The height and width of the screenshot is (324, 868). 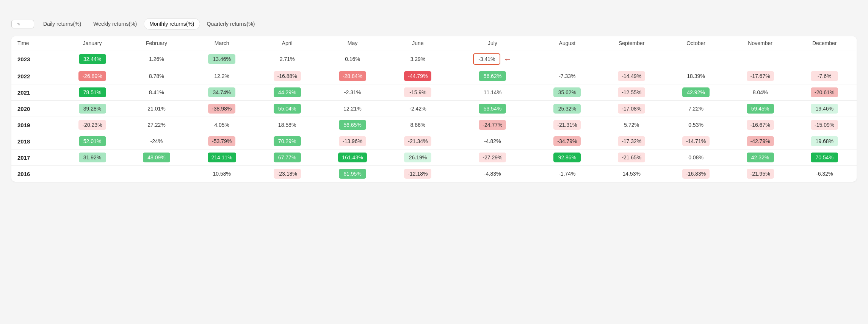 I want to click on table-cell: -6.32%, so click(x=824, y=174).